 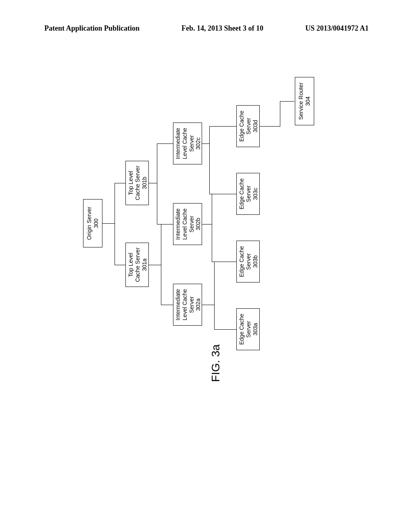 I want to click on sr-l1: Service Router, so click(x=301, y=101).